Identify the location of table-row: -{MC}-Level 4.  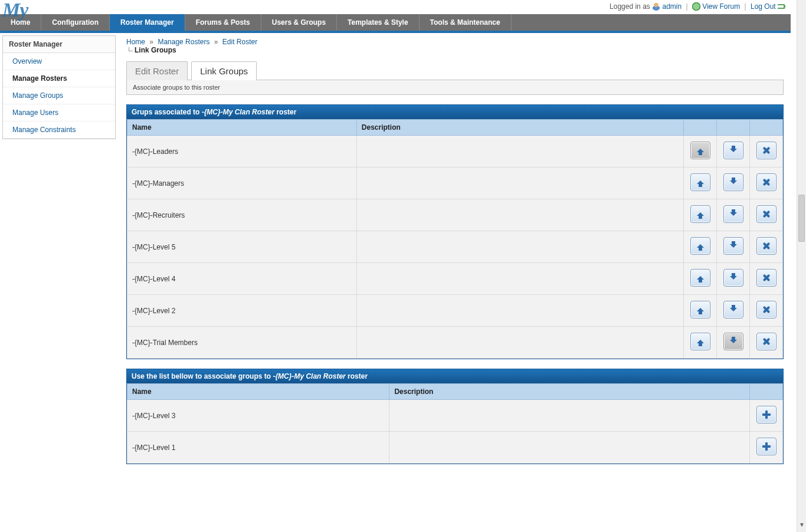
(456, 279).